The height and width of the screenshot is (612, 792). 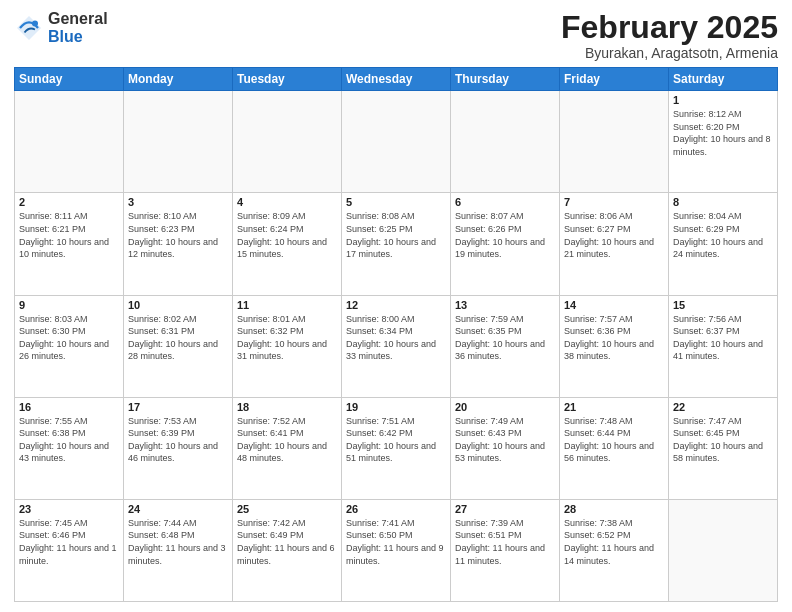 I want to click on calendar-cell: 21Sunrise: 7:48 AM Sunset: 6:44 PM Dayli…, so click(x=614, y=448).